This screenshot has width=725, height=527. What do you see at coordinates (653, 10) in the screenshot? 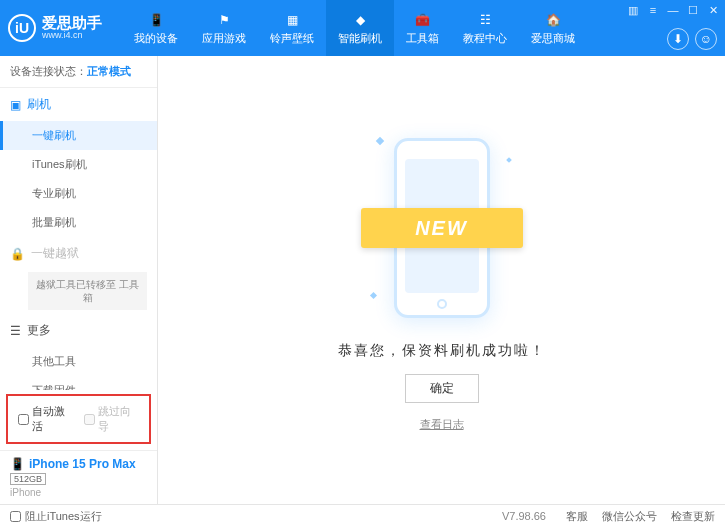
I see `window-skin-icon: ≡` at bounding box center [653, 10].